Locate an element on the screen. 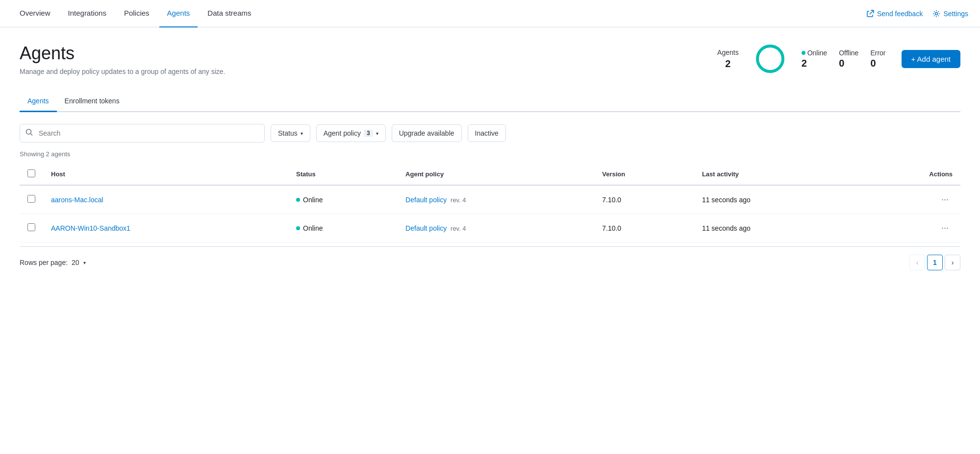 This screenshot has height=454, width=980. nav-item-policies: Policies is located at coordinates (137, 14).